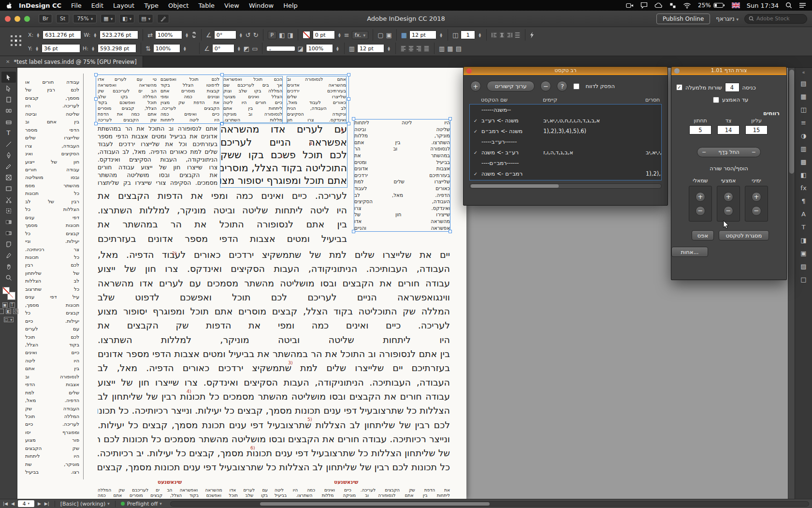 The image size is (812, 508). Describe the element at coordinates (206, 6) in the screenshot. I see `menu-item: Table` at that location.